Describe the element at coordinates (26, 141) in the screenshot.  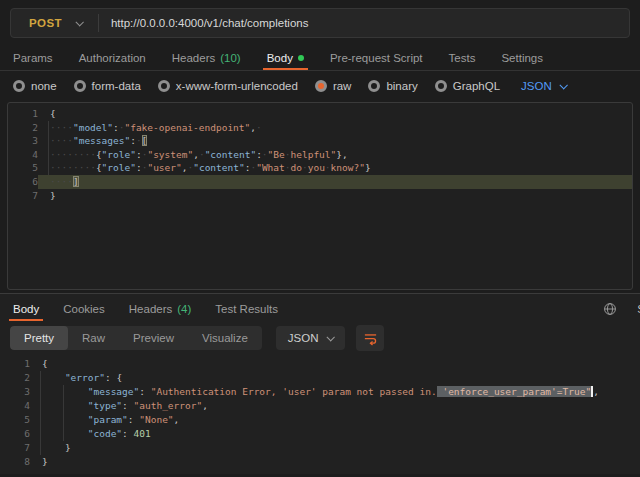
I see `line-number: 3` at that location.